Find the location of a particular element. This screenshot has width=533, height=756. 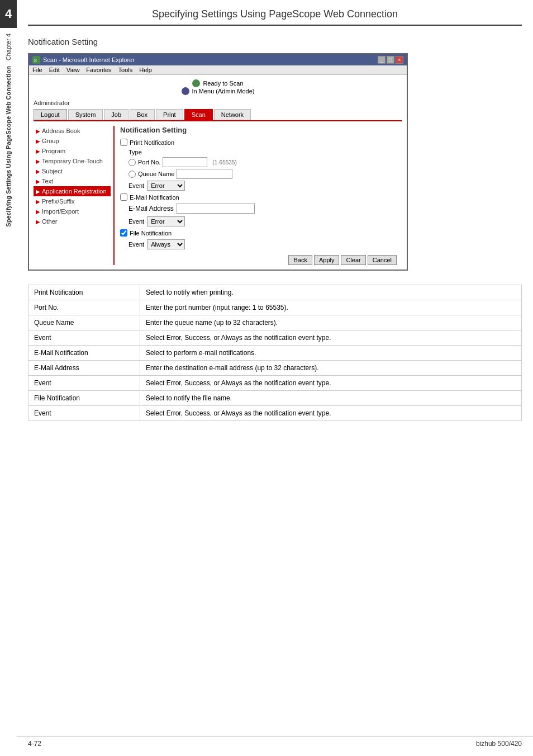

browser-title: Scan - Microsoft Internet Explorer is located at coordinates (89, 60).